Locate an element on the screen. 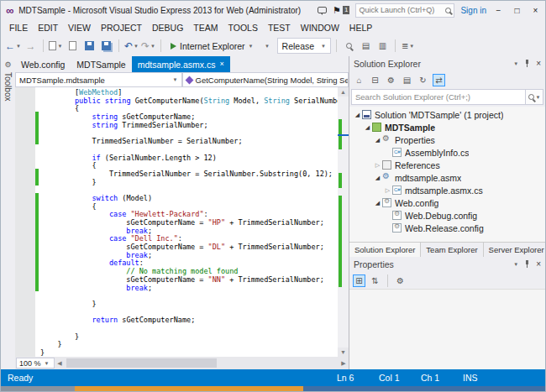 The height and width of the screenshot is (392, 546). tree-item-web.debug.config: Web.Debug.config is located at coordinates (447, 215).